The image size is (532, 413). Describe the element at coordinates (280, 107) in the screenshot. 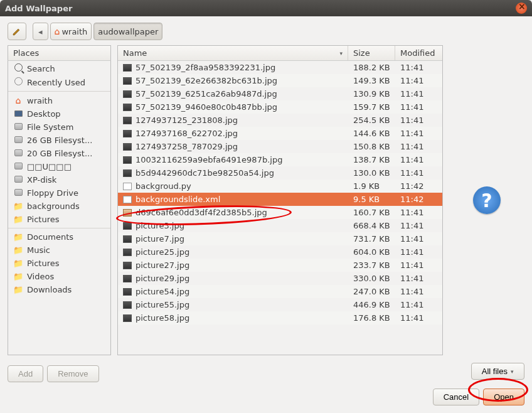

I see `file-row: 57_502139_9460e80c0b487bb.jpg159.7 KB11:…` at that location.